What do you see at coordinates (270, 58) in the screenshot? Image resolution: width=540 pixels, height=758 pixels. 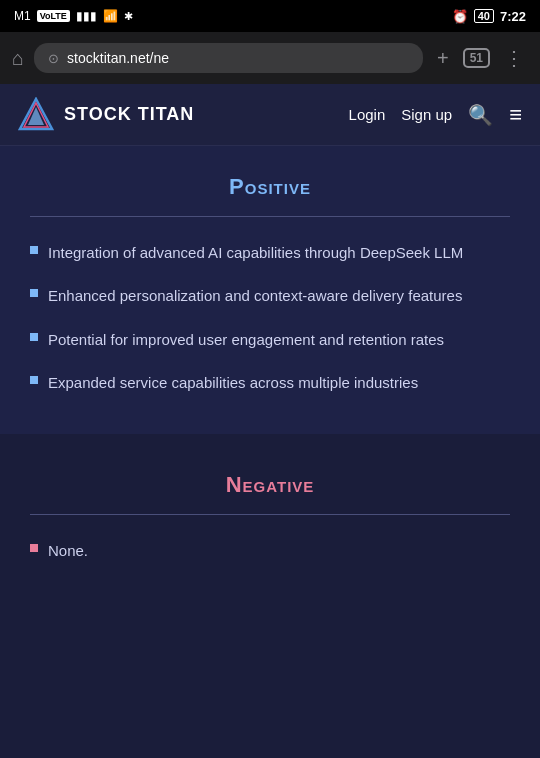 I see `browser-chrome: ⌂ ⊙ stocktitan.net/ne + 51 ⋮` at bounding box center [270, 58].